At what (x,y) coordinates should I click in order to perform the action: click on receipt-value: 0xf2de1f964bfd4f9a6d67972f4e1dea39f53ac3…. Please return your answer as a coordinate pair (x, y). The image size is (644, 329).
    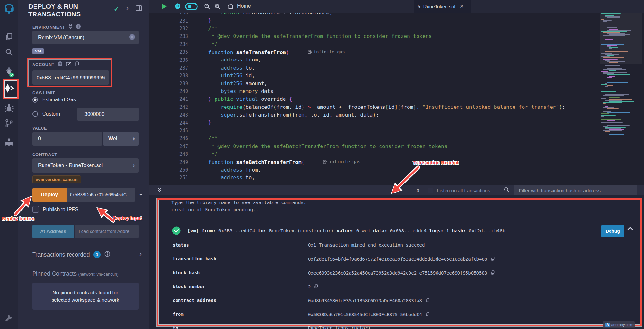
    Looking at the image, I should click on (401, 259).